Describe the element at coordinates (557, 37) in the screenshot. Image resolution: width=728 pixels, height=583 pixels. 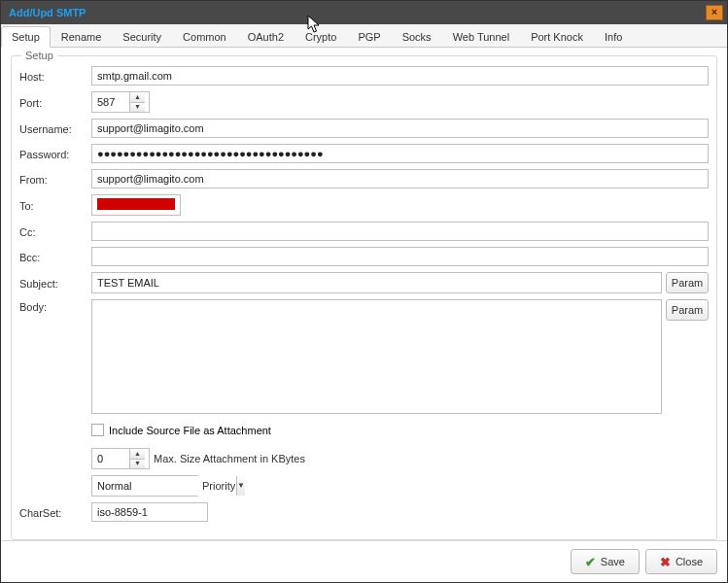
I see `tab-portknock: Port Knock` at that location.